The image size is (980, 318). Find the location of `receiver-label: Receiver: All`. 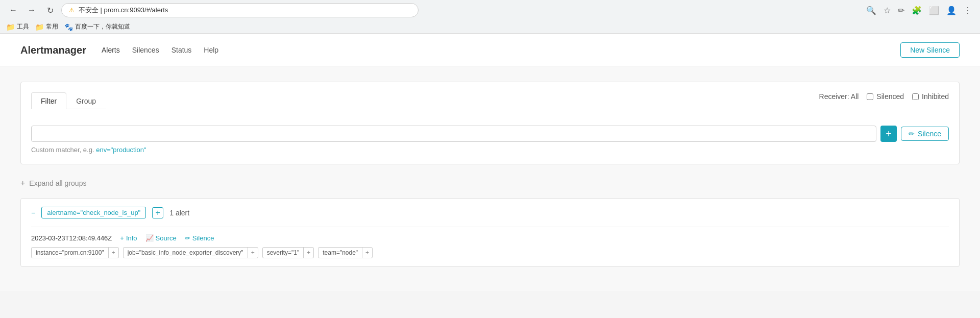

receiver-label: Receiver: All is located at coordinates (839, 96).